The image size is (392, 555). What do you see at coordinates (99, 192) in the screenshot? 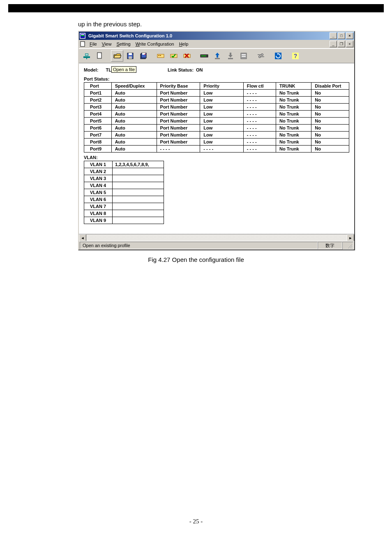
I see `vlan-name-cell: VLAN 5` at bounding box center [99, 192].